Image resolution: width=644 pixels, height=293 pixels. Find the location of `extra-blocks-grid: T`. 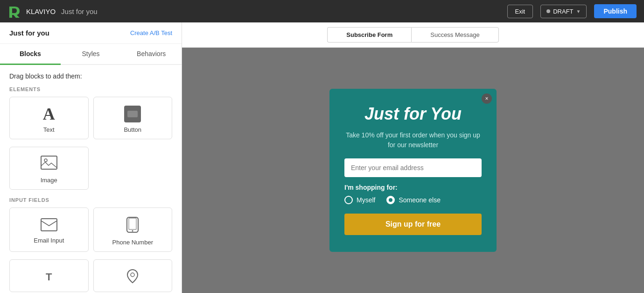

extra-blocks-grid: T is located at coordinates (91, 276).